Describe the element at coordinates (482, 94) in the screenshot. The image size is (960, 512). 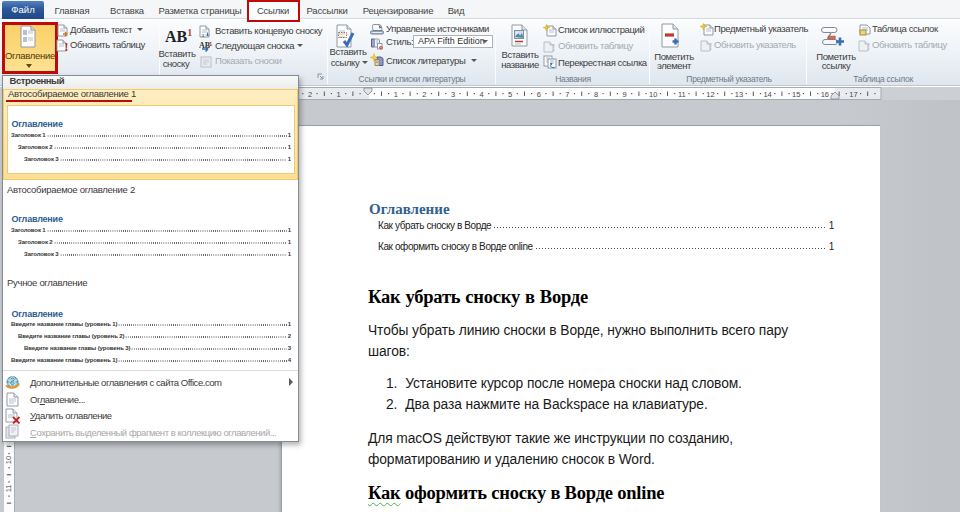
I see `svg-text: 4` at that location.